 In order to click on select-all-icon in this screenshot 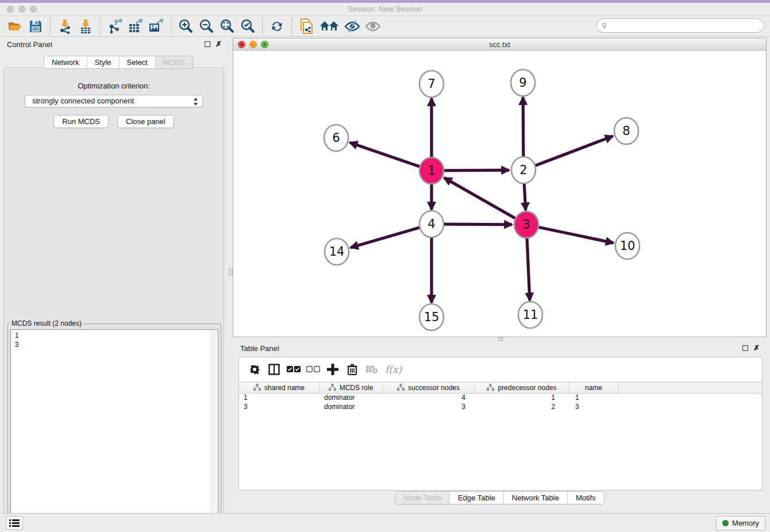, I will do `click(294, 369)`.